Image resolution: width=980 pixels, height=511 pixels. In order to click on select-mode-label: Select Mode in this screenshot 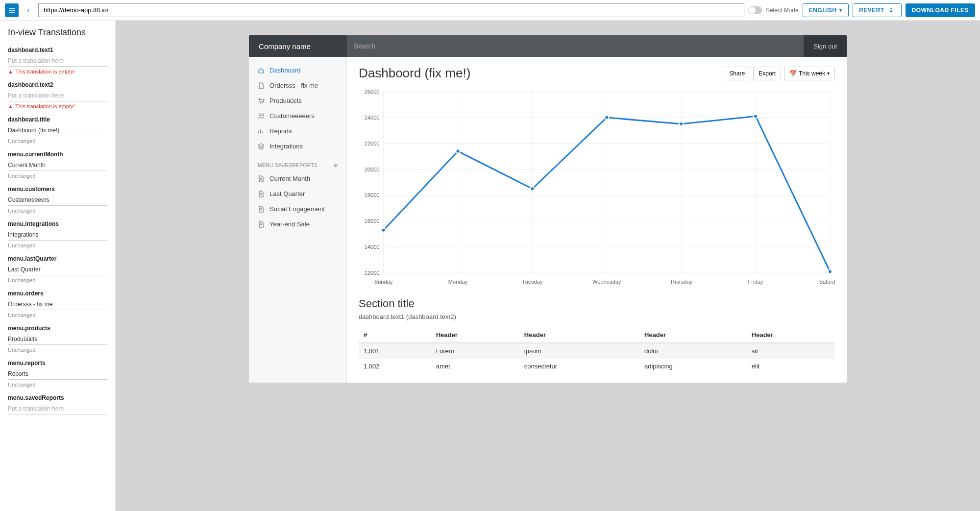, I will do `click(782, 10)`.